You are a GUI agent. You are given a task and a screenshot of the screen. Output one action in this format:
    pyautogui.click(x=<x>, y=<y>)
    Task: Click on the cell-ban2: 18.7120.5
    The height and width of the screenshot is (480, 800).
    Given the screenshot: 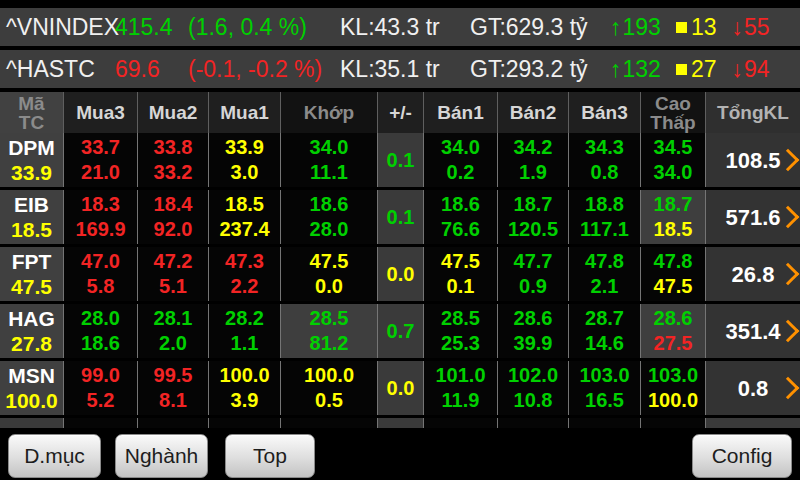 What is the action you would take?
    pyautogui.click(x=532, y=217)
    